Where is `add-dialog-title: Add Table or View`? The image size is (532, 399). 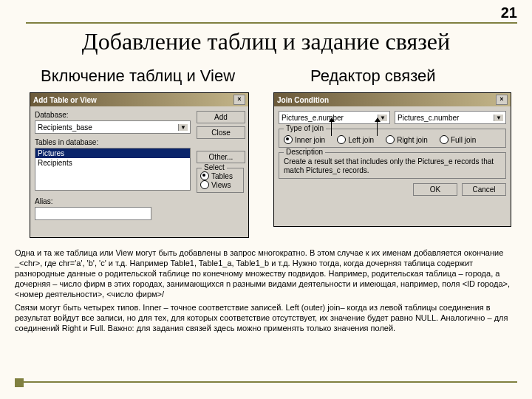
add-dialog-title: Add Table or View is located at coordinates (65, 100).